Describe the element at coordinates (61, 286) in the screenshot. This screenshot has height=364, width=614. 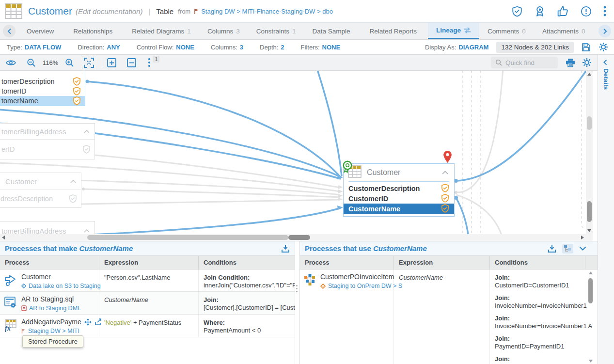
I see `process-link: Data lake on S3 to Staging` at that location.